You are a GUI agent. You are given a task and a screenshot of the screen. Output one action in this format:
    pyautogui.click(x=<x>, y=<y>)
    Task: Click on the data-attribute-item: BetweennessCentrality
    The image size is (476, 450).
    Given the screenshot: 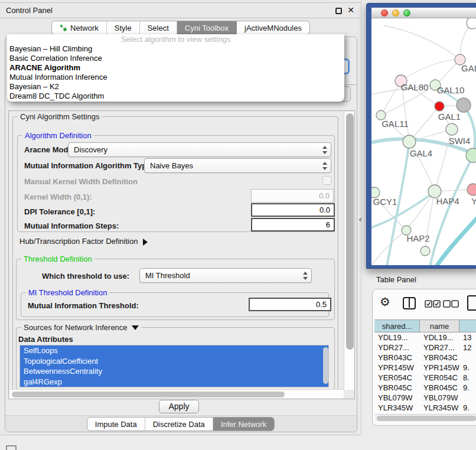 What is the action you would take?
    pyautogui.click(x=174, y=371)
    